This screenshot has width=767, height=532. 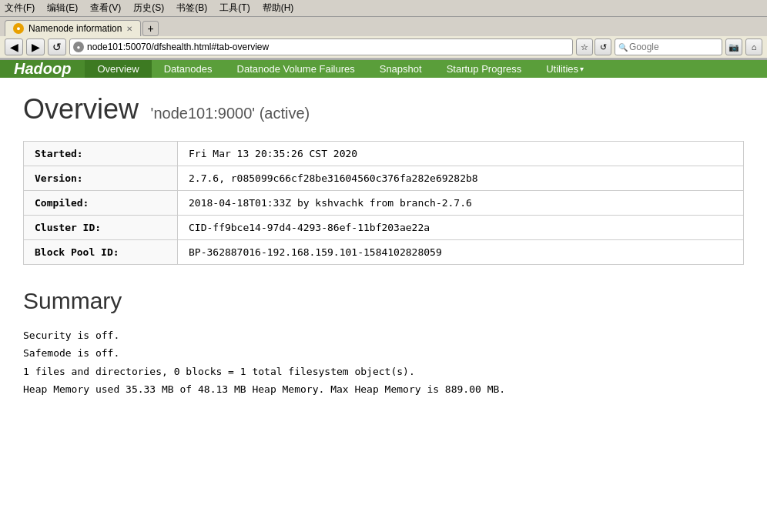 I want to click on page-subtitle: 'node101:9000' (active), so click(x=228, y=113).